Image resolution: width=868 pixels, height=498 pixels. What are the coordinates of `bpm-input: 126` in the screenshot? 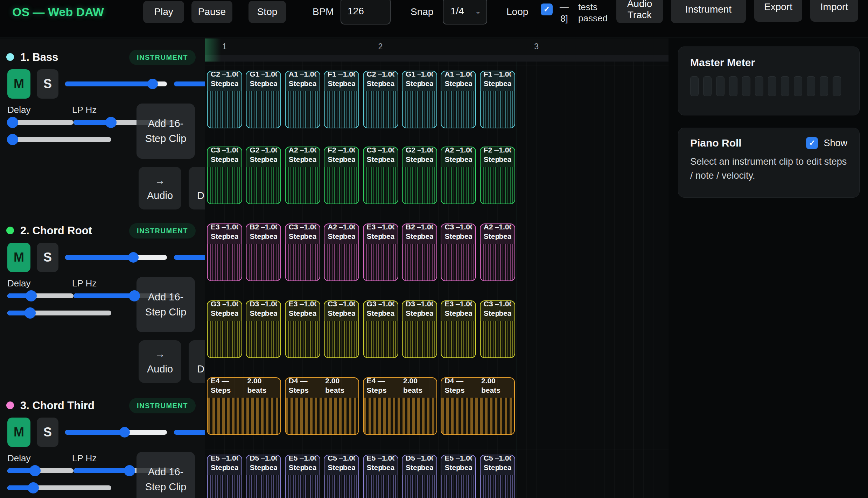 It's located at (365, 12).